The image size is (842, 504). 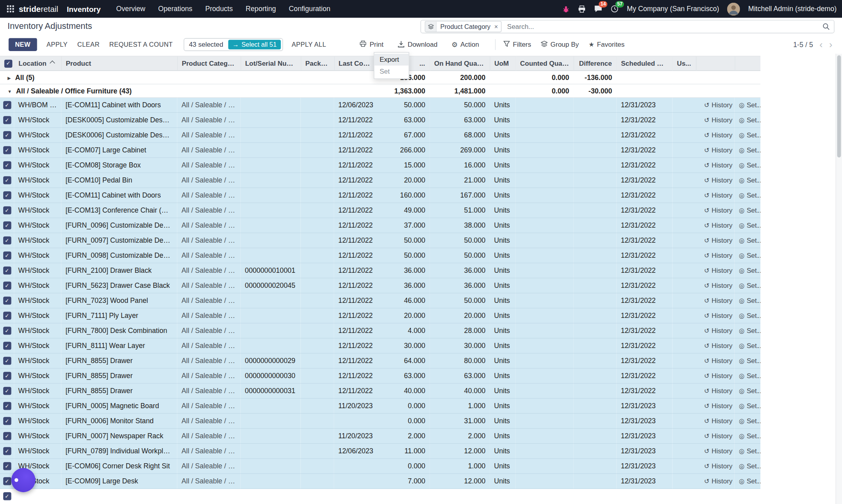 I want to click on table-row: ✓WH/Stock[E-COM09] Large DeskAll / Salea…, so click(x=380, y=481).